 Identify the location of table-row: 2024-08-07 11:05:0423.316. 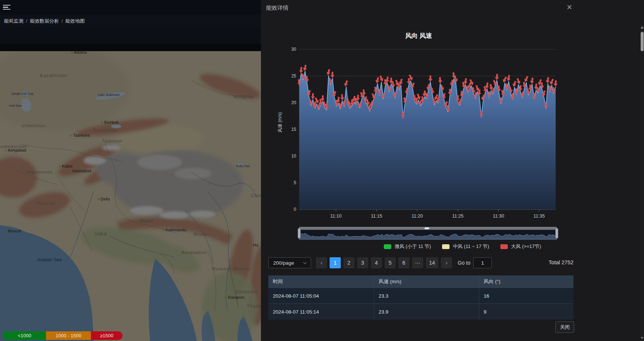
(421, 296).